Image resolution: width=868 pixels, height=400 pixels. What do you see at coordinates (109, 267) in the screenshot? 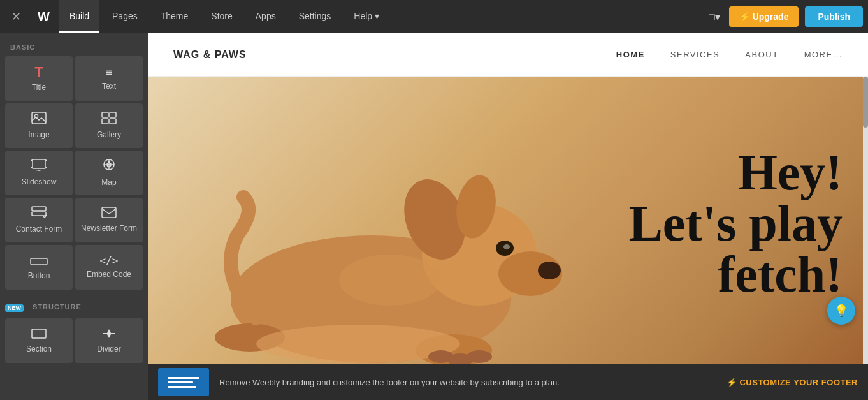
I see `sidebar-item-embed-code: </> Embed Code` at bounding box center [109, 267].